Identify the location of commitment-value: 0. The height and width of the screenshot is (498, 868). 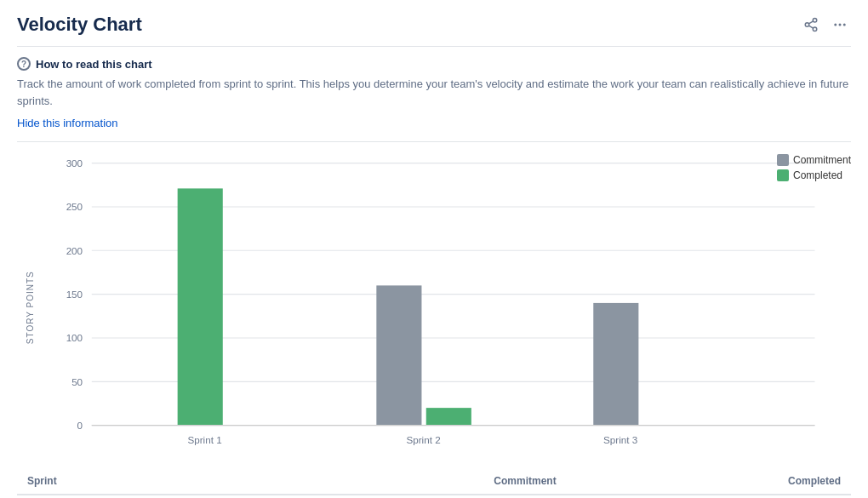
(405, 496).